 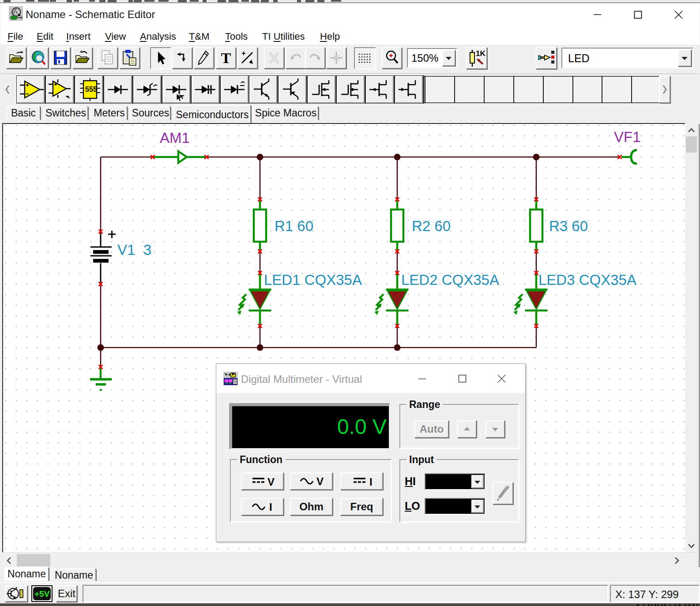 I want to click on svg-text: LED3 CQX35A, so click(x=587, y=280).